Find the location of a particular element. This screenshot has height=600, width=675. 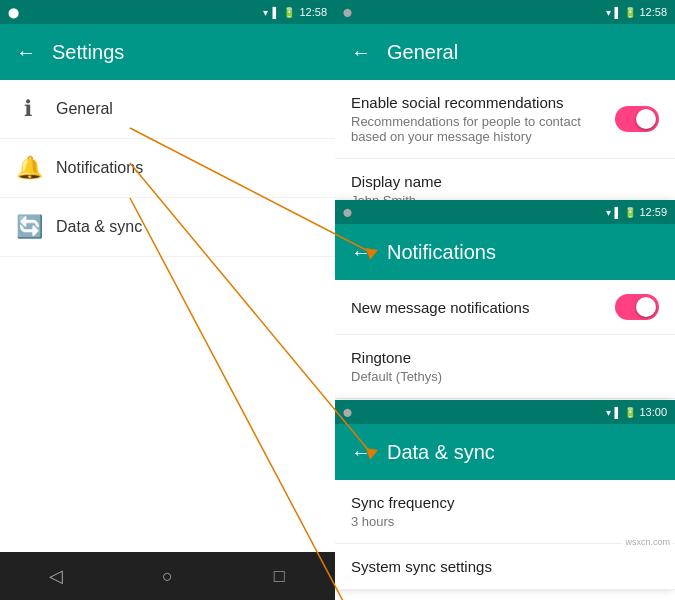

watermark: wsxcn.com is located at coordinates (648, 542).